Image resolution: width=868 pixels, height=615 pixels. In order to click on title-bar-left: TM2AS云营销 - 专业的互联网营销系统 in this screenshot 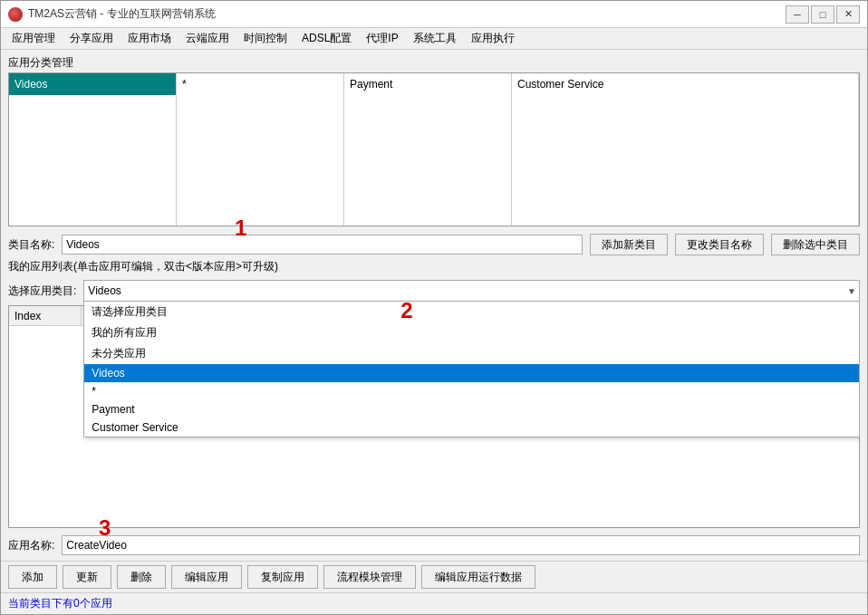, I will do `click(112, 14)`.